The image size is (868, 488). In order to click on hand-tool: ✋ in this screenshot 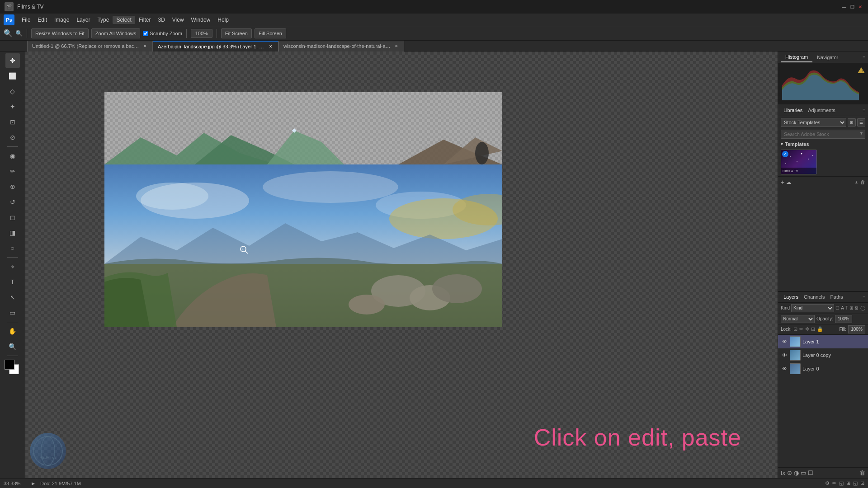, I will do `click(13, 331)`.